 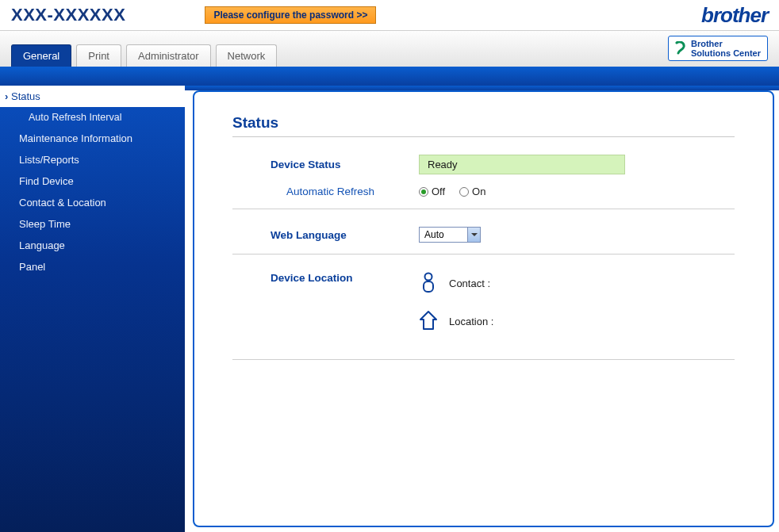 What do you see at coordinates (718, 48) in the screenshot?
I see `solutions-center-link: Brother Solutions Center` at bounding box center [718, 48].